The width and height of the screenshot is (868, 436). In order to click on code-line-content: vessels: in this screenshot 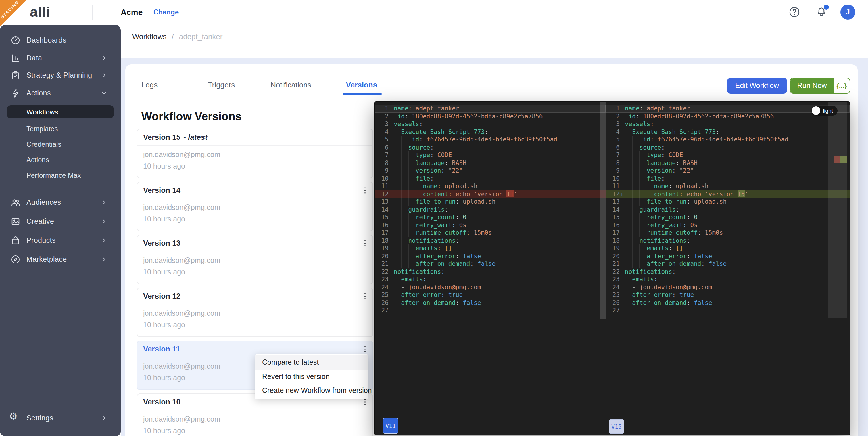, I will do `click(737, 124)`.